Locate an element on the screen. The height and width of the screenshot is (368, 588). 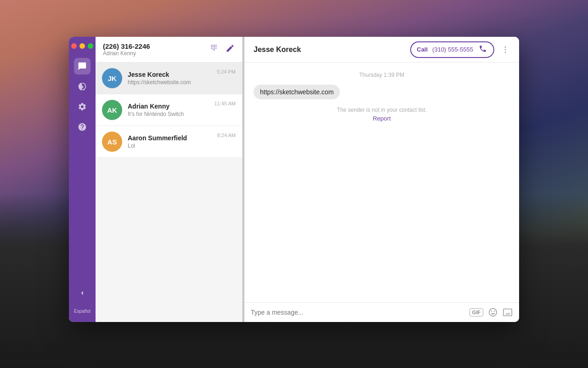
report-link: Report is located at coordinates (381, 119).